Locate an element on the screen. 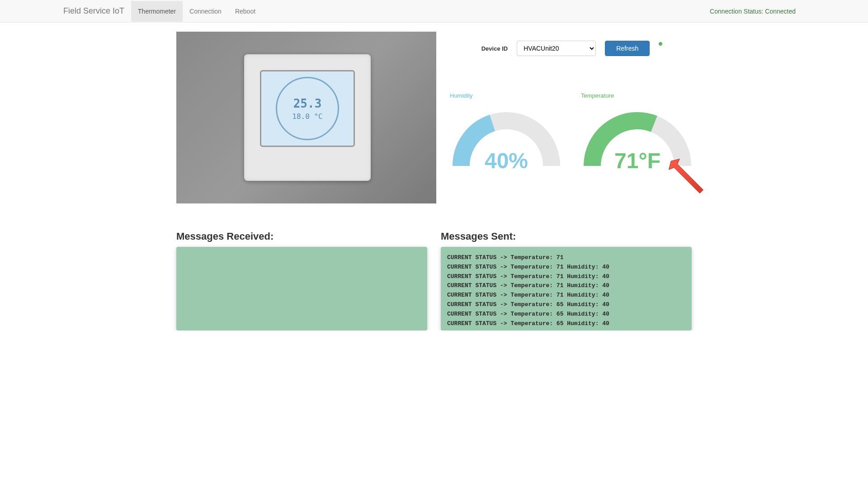  humidity-gauge: Humidity 40% is located at coordinates (506, 131).